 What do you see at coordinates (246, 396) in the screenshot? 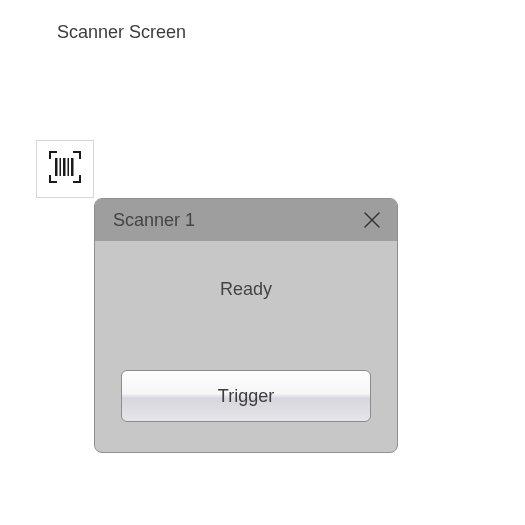
I see `trigger-button: Trigger` at bounding box center [246, 396].